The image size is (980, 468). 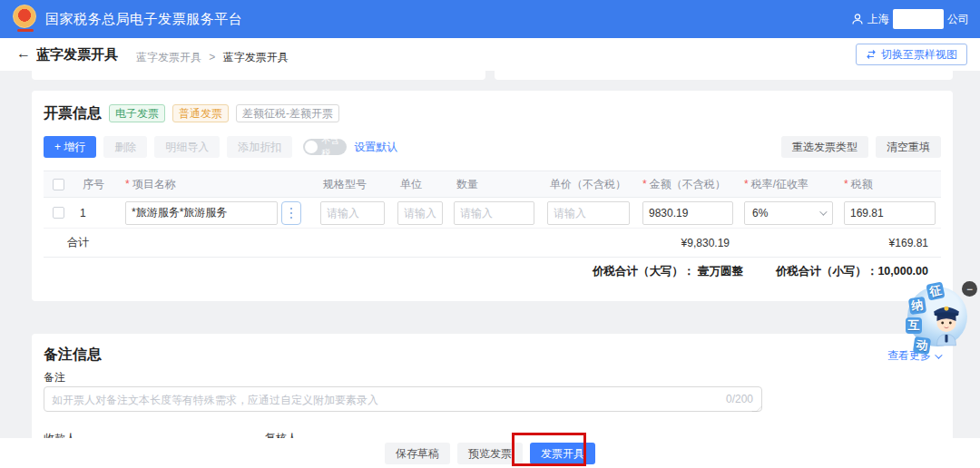 What do you see at coordinates (688, 213) in the screenshot?
I see `amount-input` at bounding box center [688, 213].